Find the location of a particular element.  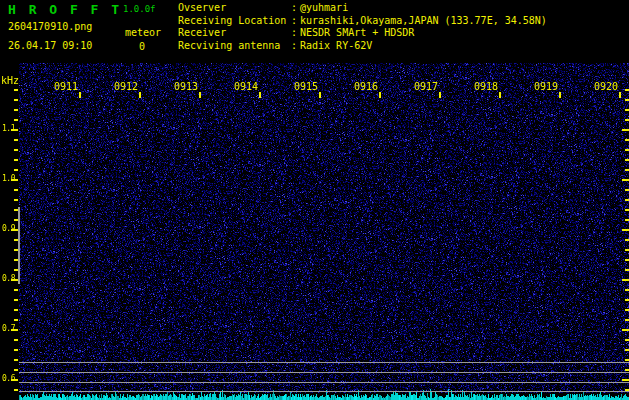

info-row-label: Receiver is located at coordinates (234, 32).